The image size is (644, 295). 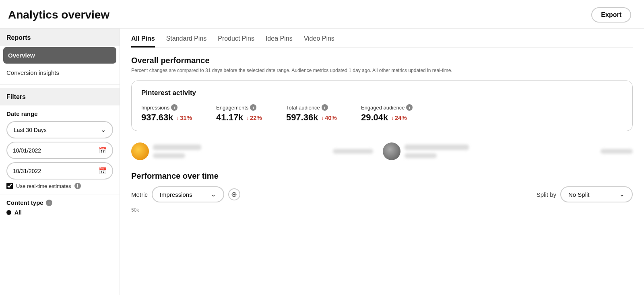 I want to click on pinterest-activity-card: Pinterest activity Impressions i 937.63k…, so click(x=382, y=106).